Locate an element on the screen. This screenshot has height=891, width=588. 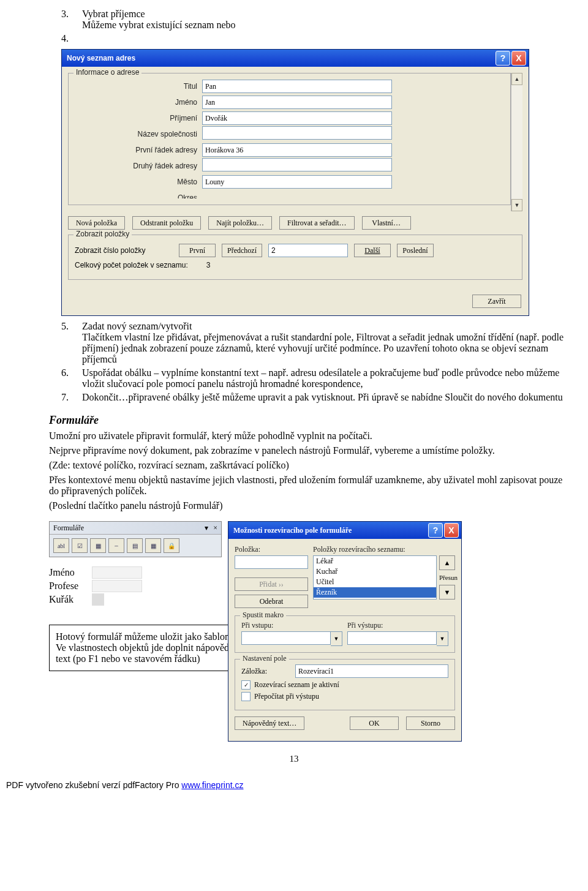
nova-polozka-button: Nová položka is located at coordinates (97, 223).